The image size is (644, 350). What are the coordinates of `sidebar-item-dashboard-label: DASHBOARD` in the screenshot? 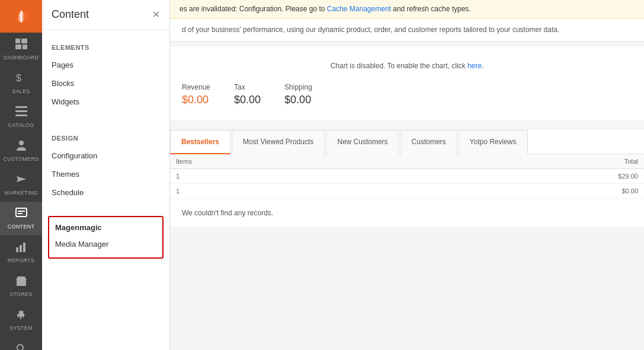 It's located at (21, 58).